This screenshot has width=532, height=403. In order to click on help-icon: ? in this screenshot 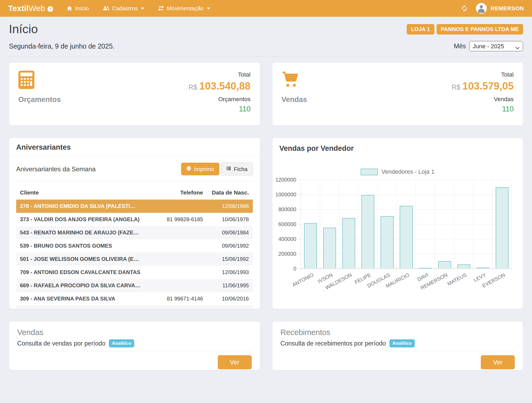, I will do `click(50, 9)`.